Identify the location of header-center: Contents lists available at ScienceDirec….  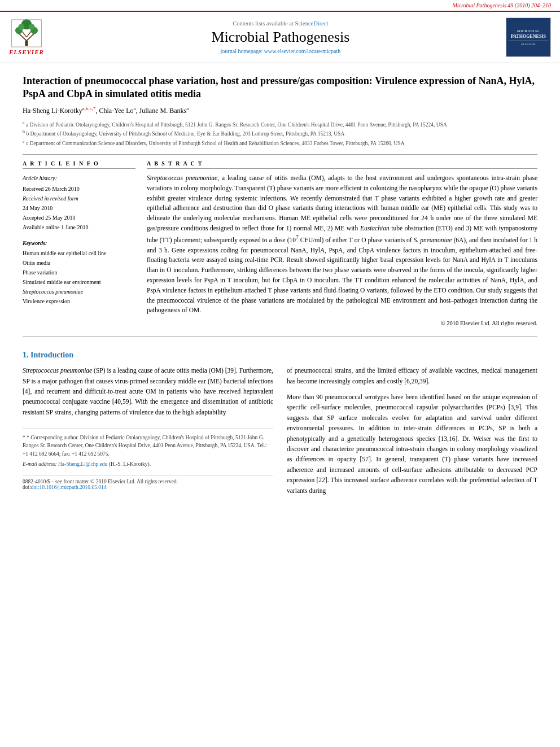
(281, 37).